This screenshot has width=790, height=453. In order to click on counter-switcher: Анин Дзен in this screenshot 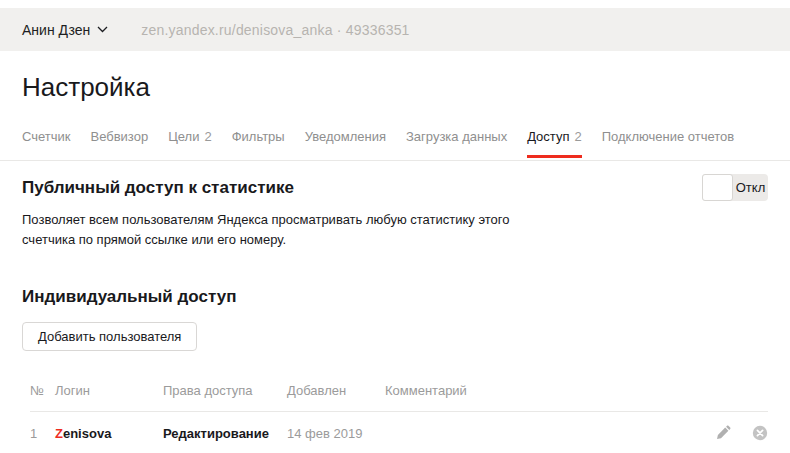, I will do `click(65, 30)`.